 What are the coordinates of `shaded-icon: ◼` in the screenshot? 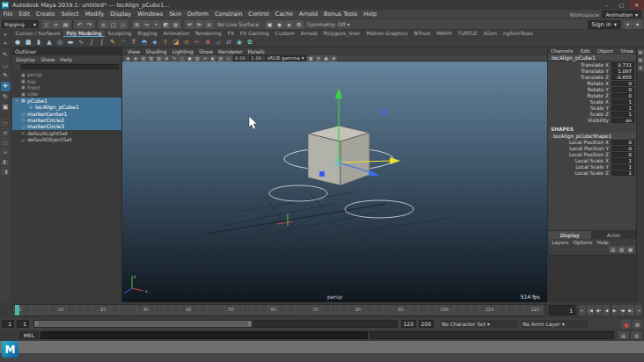 It's located at (190, 58).